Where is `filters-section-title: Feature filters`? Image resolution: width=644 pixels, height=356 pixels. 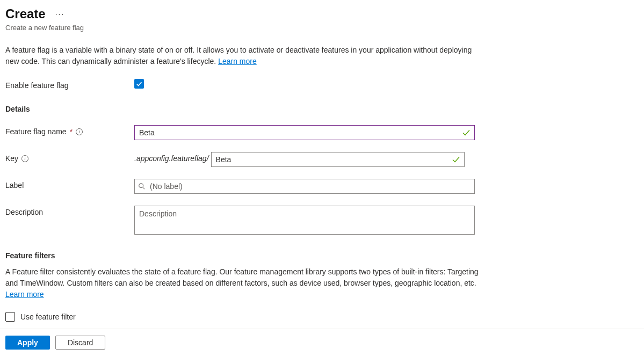
filters-section-title: Feature filters is located at coordinates (322, 256).